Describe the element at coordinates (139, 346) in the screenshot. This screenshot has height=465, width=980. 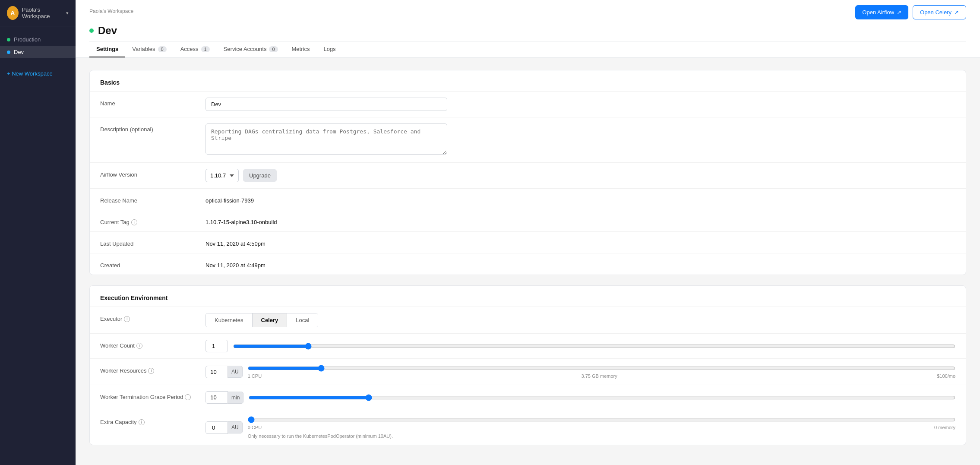
I see `worker-count-info-icon: i` at that location.